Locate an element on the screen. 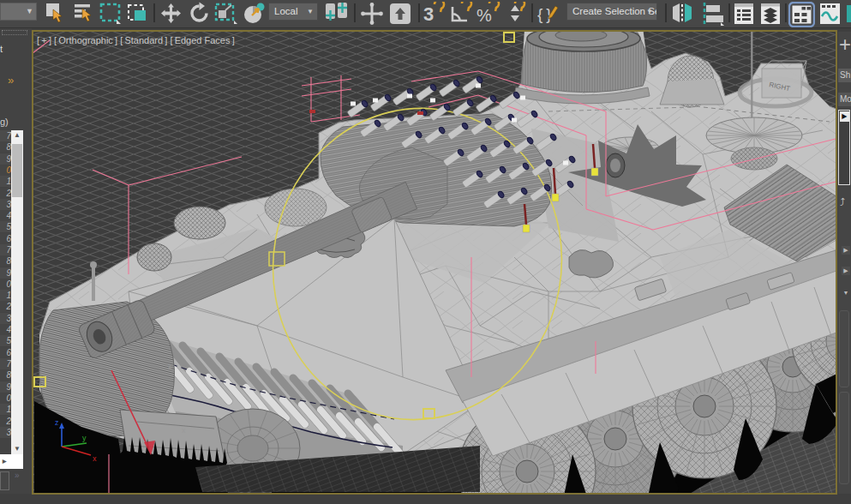  svg-text: 3 is located at coordinates (428, 14).